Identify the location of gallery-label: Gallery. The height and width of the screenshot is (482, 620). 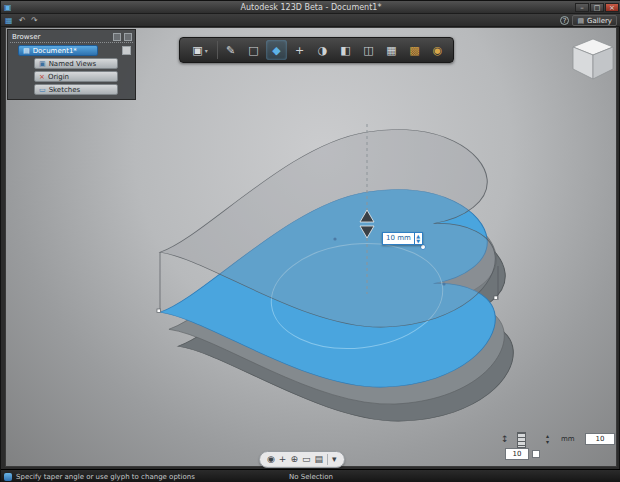
(600, 21).